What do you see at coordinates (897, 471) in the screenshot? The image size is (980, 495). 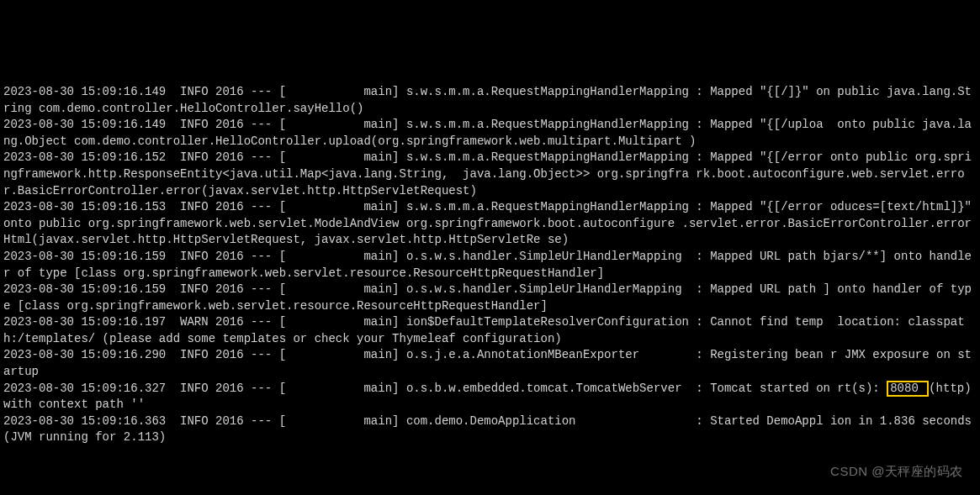 I see `watermark: CSDN @天秤座的码农` at bounding box center [897, 471].